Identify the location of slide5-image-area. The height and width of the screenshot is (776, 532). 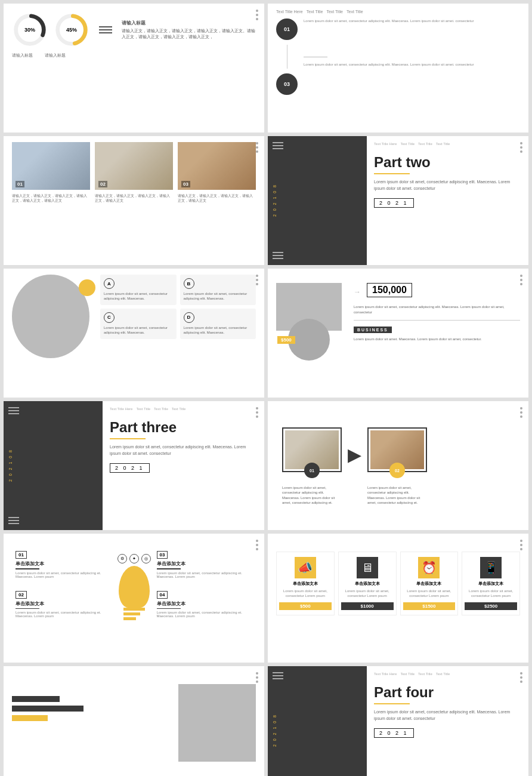
(54, 322).